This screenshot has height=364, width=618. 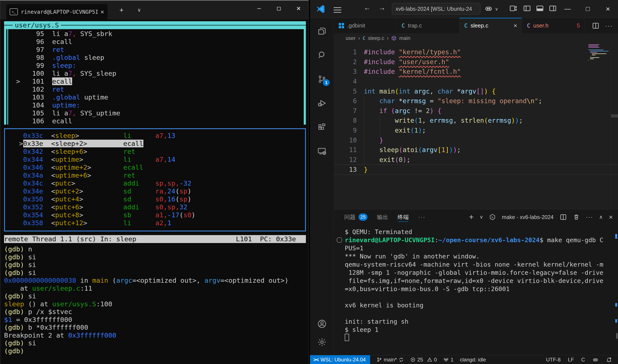 I want to click on code-line: 6 char *errmsg = "sleep: missing operand…, so click(x=476, y=101).